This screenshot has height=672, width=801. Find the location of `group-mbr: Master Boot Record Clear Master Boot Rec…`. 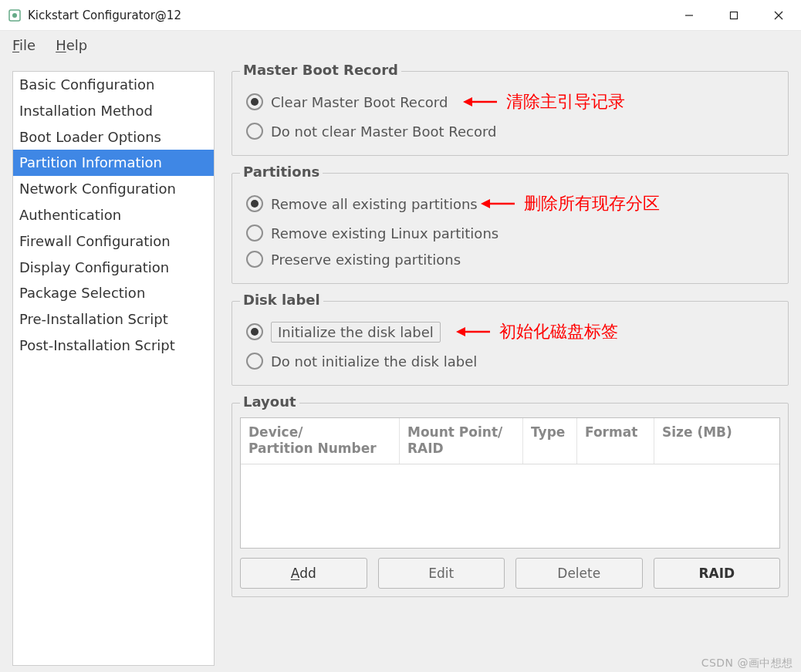

group-mbr: Master Boot Record Clear Master Boot Rec… is located at coordinates (510, 113).